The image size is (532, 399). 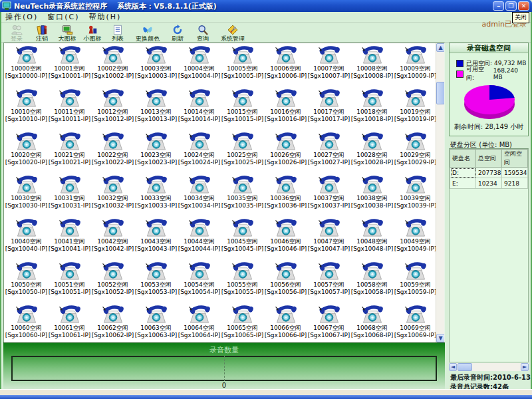 I want to click on extension-item-10014: 10014空闲[Sgx10014-IP], so click(x=200, y=109).